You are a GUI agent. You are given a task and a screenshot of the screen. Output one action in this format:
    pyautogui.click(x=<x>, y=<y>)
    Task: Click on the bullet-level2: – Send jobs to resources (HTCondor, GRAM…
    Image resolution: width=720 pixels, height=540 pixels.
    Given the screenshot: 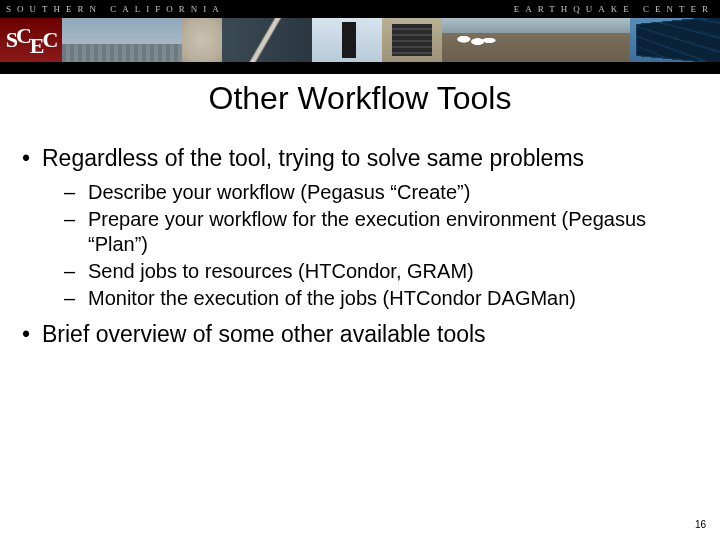 What is the action you would take?
    pyautogui.click(x=381, y=272)
    